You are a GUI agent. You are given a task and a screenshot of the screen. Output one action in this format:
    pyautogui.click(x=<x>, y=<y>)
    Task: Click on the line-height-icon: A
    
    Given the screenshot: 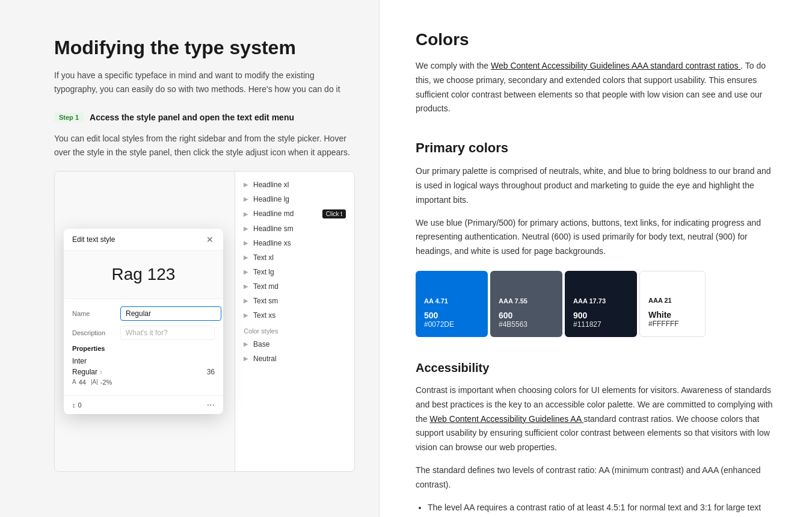 What is the action you would take?
    pyautogui.click(x=75, y=382)
    